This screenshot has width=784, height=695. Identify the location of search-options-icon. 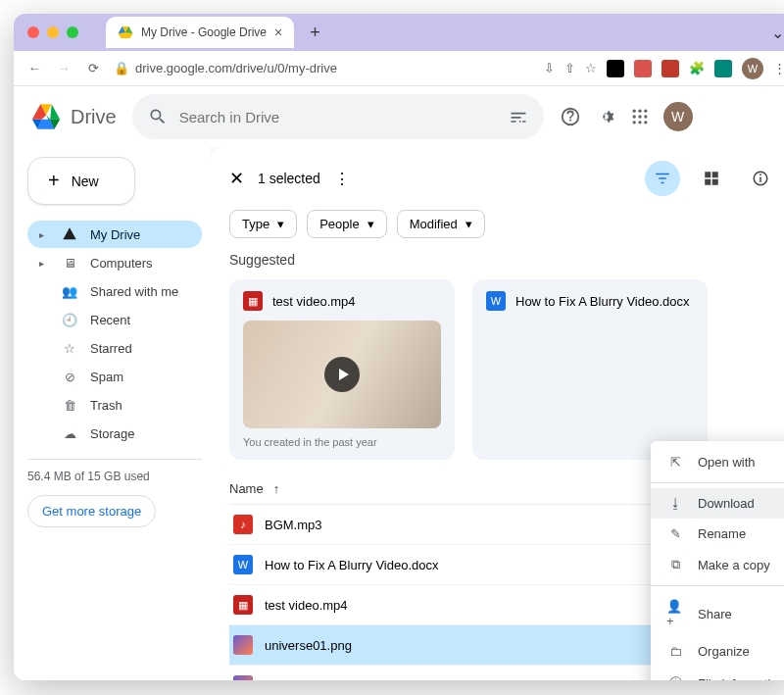
(518, 117).